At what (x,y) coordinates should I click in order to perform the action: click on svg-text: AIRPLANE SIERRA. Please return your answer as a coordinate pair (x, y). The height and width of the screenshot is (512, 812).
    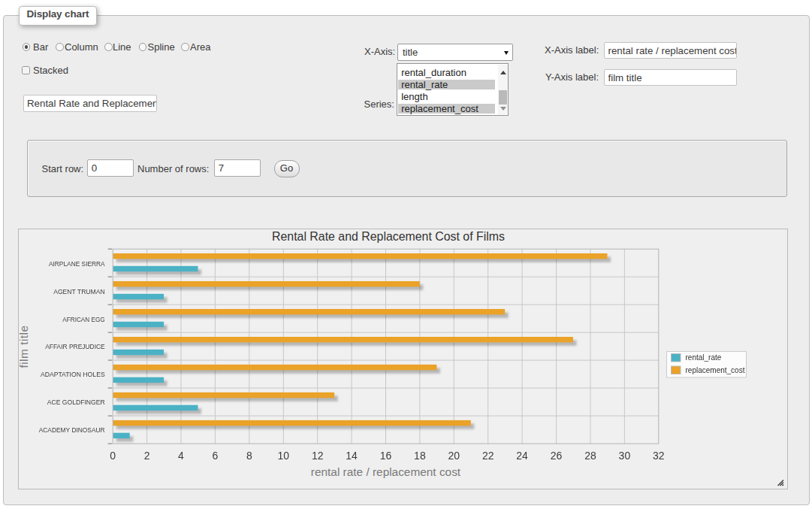
    Looking at the image, I should click on (77, 263).